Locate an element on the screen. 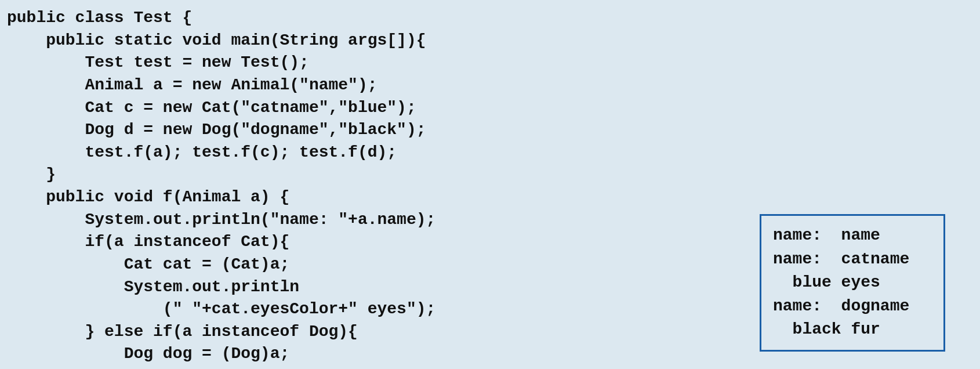  output-box: name: namename: catname blue eyesname: d… is located at coordinates (852, 283).